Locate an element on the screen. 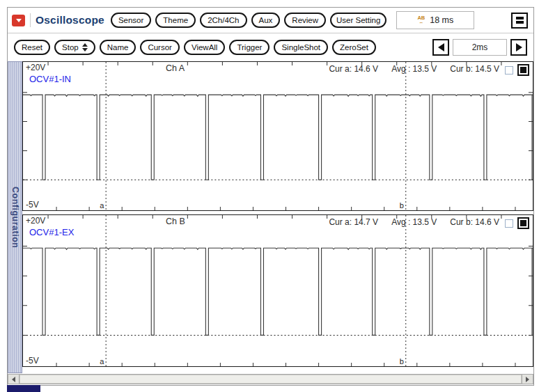 This screenshot has width=539, height=392. app-dropdown-icon is located at coordinates (18, 21).